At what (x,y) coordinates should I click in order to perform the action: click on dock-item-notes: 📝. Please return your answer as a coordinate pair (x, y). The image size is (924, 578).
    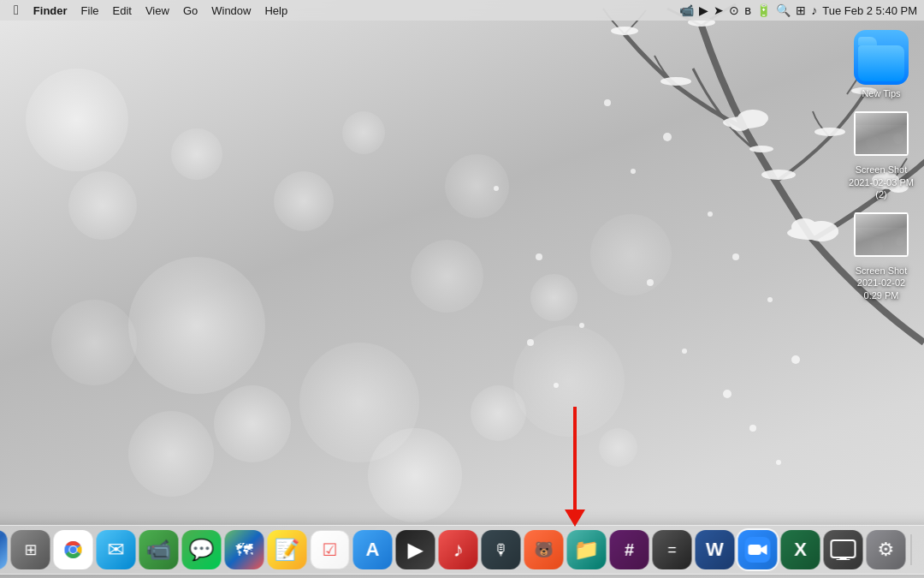
    Looking at the image, I should click on (287, 550).